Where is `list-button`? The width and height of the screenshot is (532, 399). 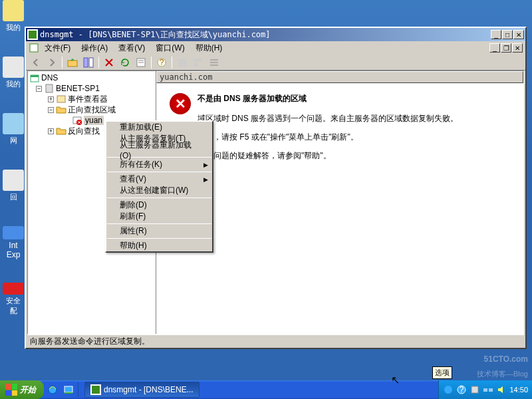 list-button is located at coordinates (182, 63).